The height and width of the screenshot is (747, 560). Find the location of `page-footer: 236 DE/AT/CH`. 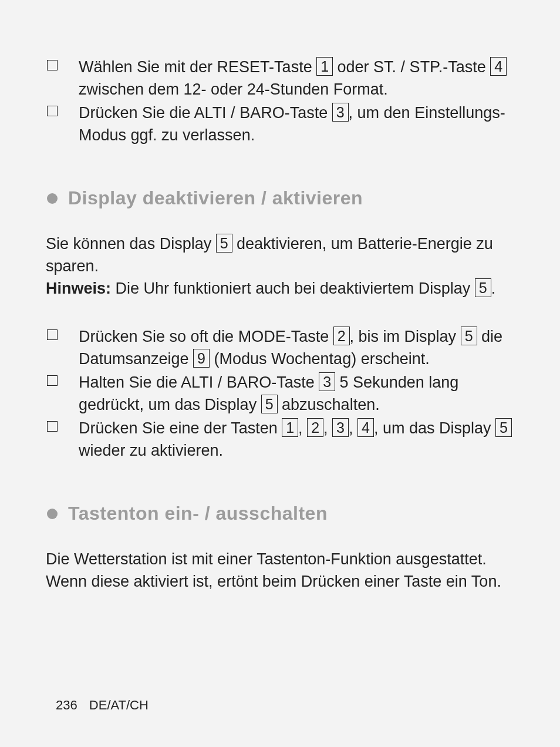

page-footer: 236 DE/AT/CH is located at coordinates (102, 705).